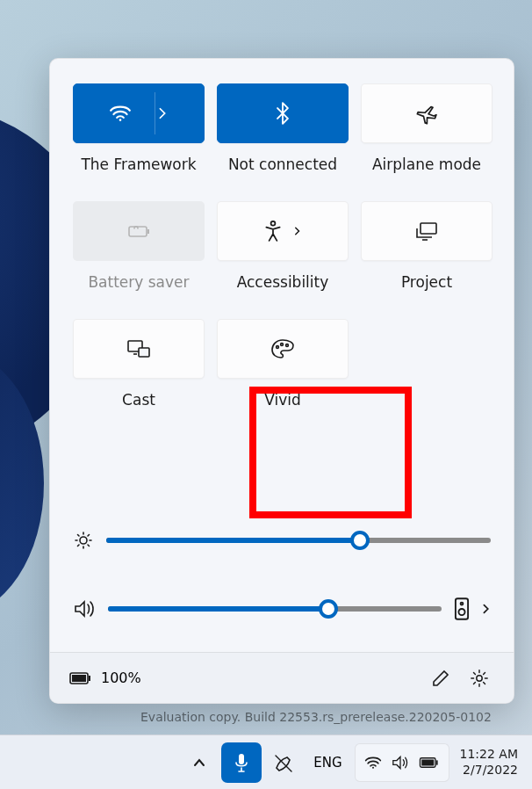 The height and width of the screenshot is (789, 532). What do you see at coordinates (427, 164) in the screenshot?
I see `airplane-mode-tile-label: Airplane mode` at bounding box center [427, 164].